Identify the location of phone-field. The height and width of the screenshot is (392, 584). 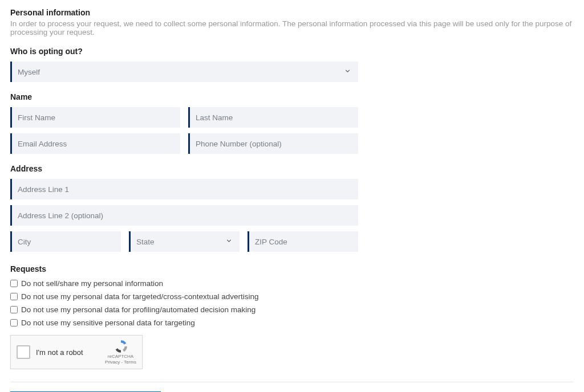
(274, 144).